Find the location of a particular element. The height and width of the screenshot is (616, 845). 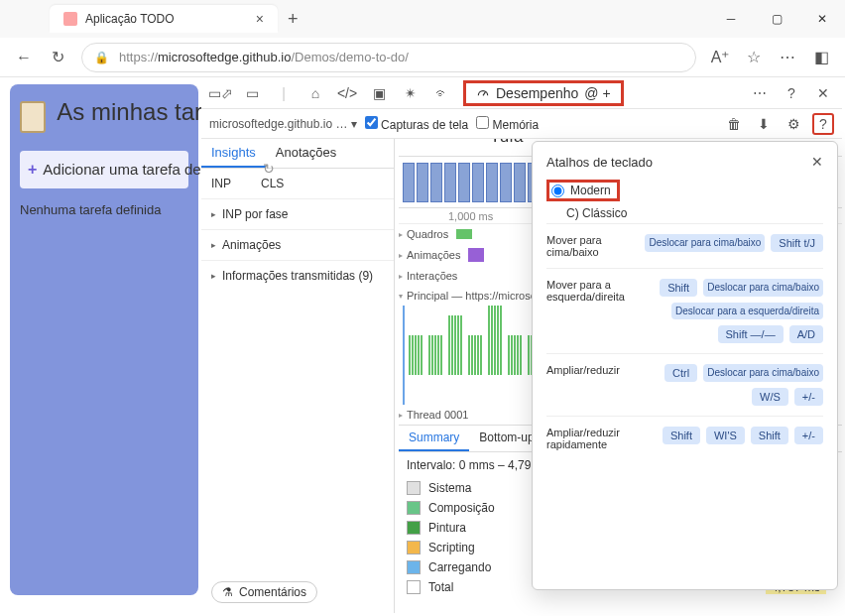

more-icon: ⋯ is located at coordinates (787, 58).